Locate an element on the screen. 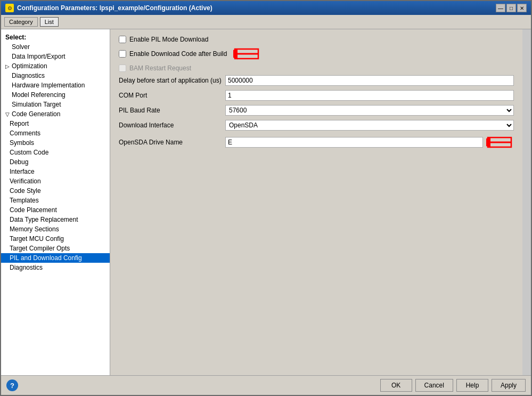  sidebar-item-report: Report is located at coordinates (55, 124).